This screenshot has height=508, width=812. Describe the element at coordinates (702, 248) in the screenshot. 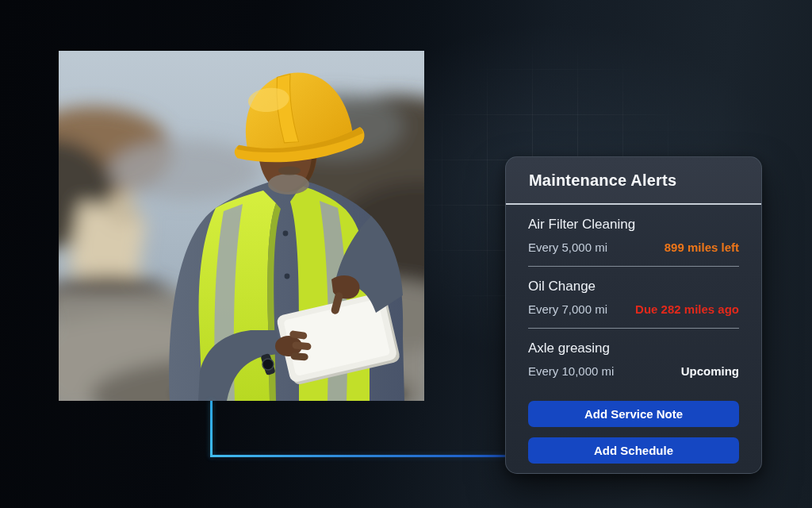

I see `item-status-warning: 899 miles left` at that location.